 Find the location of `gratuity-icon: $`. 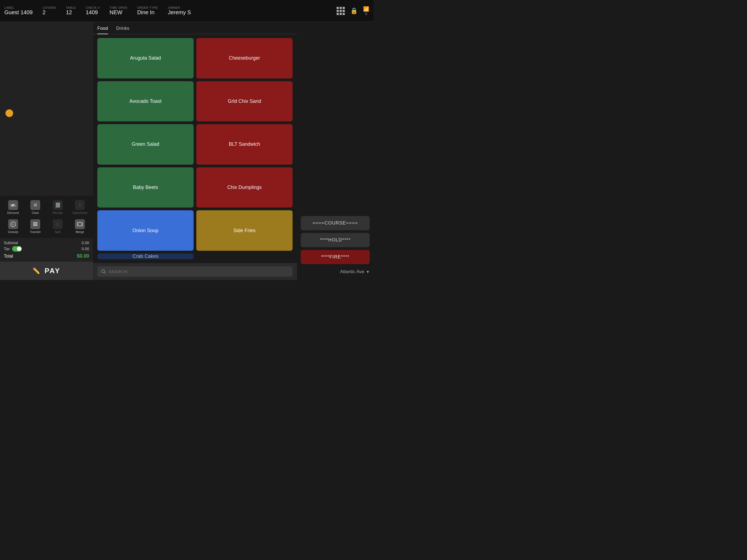

gratuity-icon: $ is located at coordinates (13, 224).